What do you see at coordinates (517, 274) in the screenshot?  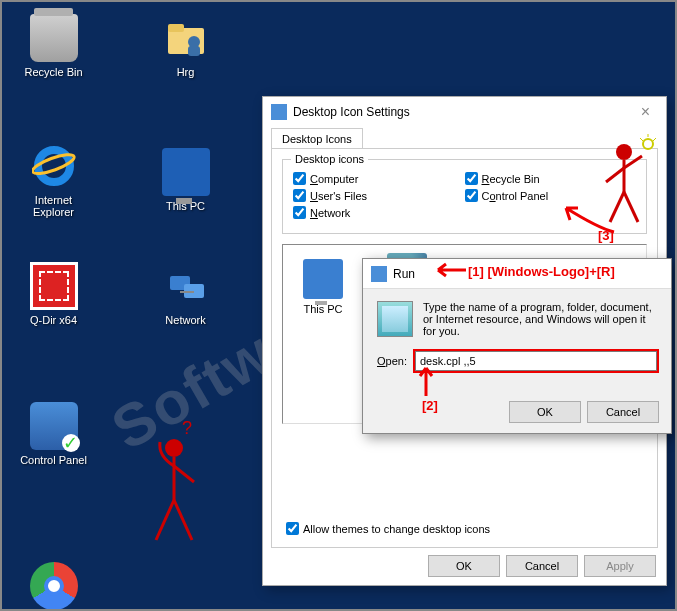 I see `titlebar: Run` at bounding box center [517, 274].